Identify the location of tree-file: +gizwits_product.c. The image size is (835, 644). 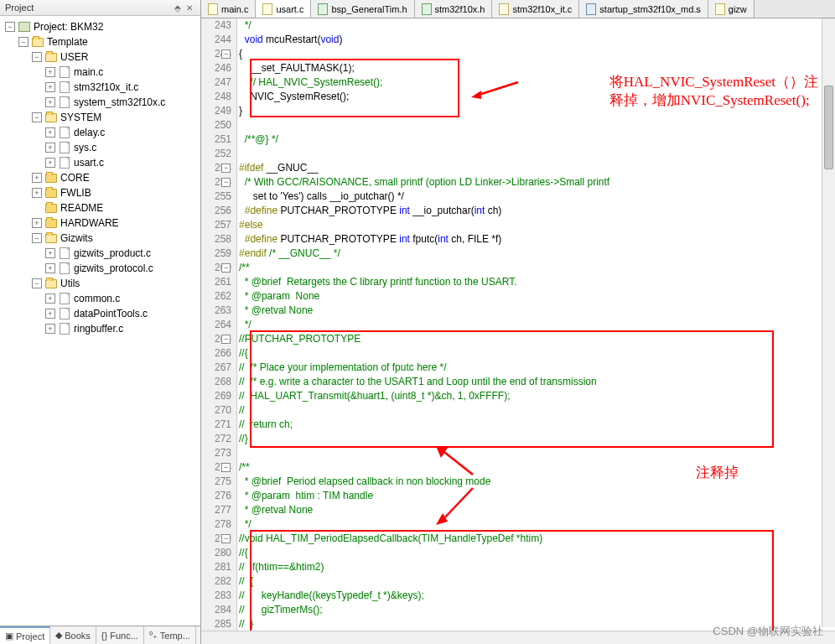
(122, 253).